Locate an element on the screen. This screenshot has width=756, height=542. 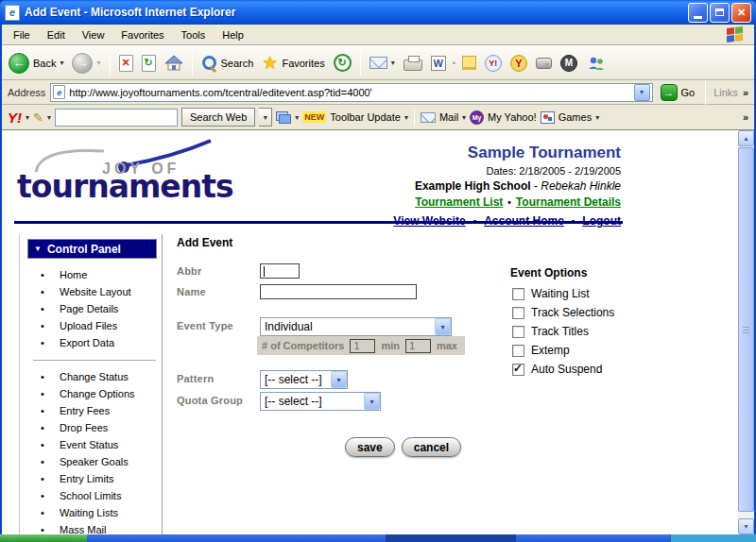
menu-file: File is located at coordinates (22, 35).